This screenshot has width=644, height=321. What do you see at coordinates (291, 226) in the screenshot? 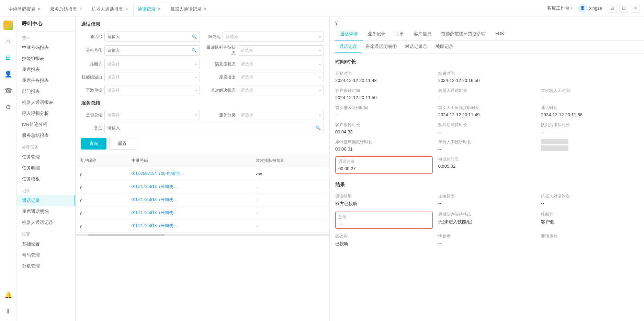
I see `cell-skill: --` at bounding box center [291, 226].